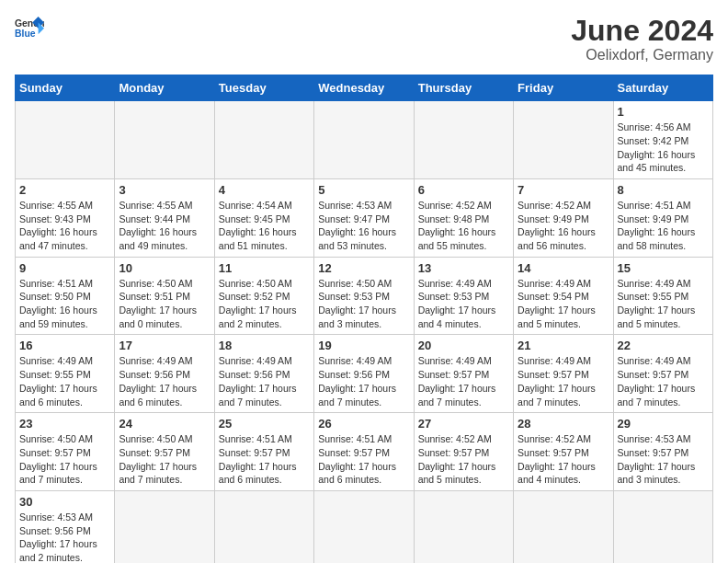 This screenshot has height=563, width=728. Describe the element at coordinates (364, 217) in the screenshot. I see `calendar-week-row: 2Sunrise: 4:55 AM Sunset: 9:43 PM Daylig…` at that location.